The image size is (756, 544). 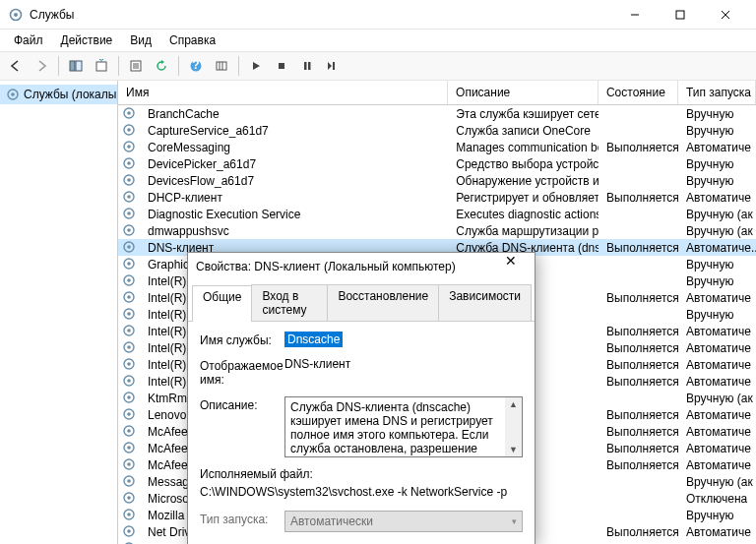 What do you see at coordinates (524, 92) in the screenshot?
I see `column-header-description: Описание` at bounding box center [524, 92].